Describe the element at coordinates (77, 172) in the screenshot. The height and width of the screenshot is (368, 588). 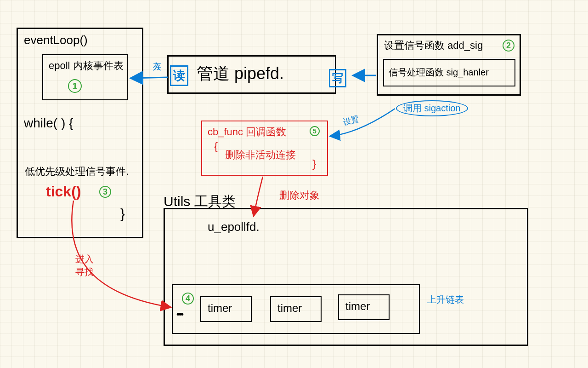
I see `low-priority-label: 低优先级处理信号事件.` at that location.